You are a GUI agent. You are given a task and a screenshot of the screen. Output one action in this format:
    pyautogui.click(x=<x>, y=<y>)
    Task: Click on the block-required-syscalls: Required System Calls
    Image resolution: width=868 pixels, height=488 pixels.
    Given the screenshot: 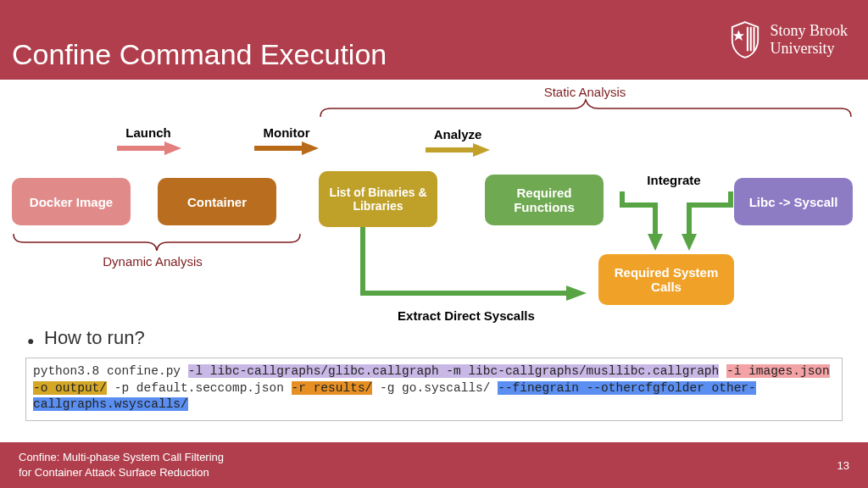 What is the action you would take?
    pyautogui.click(x=666, y=280)
    